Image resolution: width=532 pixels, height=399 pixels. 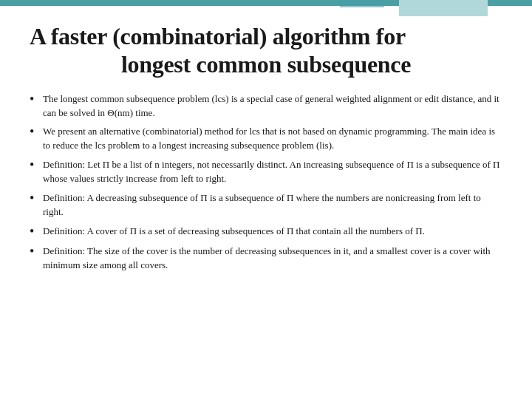 What do you see at coordinates (443, 8) in the screenshot?
I see `accent-box-right` at bounding box center [443, 8].